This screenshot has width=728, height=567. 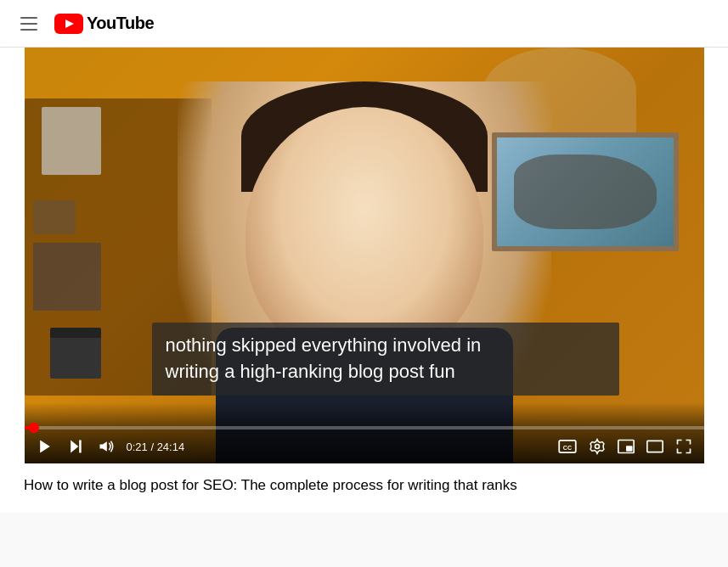 What do you see at coordinates (386, 359) in the screenshot?
I see `subtitle-text: nothing skipped everything involved in w…` at bounding box center [386, 359].